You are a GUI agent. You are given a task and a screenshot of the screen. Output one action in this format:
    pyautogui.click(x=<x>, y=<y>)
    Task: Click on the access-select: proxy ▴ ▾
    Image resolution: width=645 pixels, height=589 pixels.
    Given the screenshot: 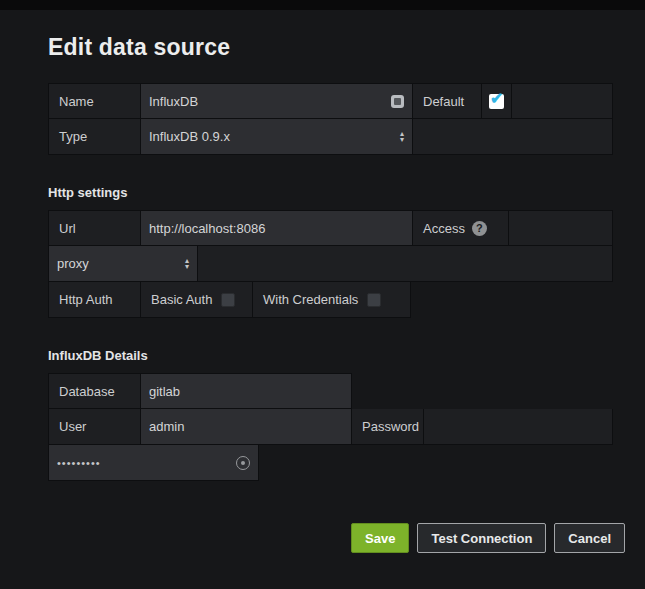 What is the action you would take?
    pyautogui.click(x=123, y=264)
    